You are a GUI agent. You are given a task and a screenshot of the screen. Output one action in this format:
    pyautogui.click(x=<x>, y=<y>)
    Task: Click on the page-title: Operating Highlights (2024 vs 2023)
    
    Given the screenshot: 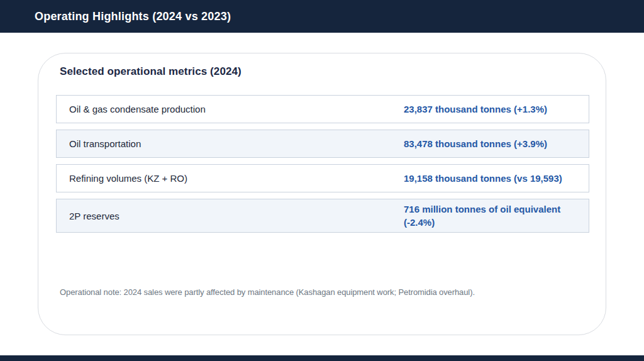 What is the action you would take?
    pyautogui.click(x=133, y=16)
    